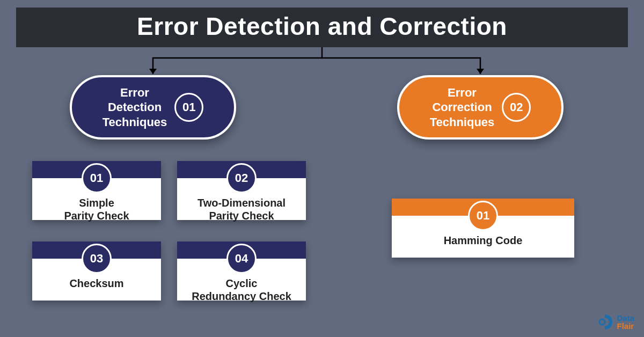 Image resolution: width=644 pixels, height=337 pixels. Describe the element at coordinates (241, 170) in the screenshot. I see `card-header: 02` at that location.